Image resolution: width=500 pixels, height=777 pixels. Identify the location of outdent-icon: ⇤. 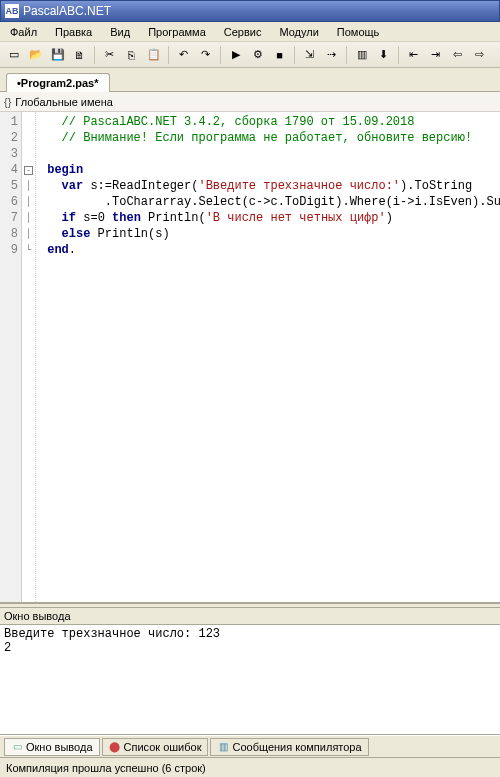
(414, 54).